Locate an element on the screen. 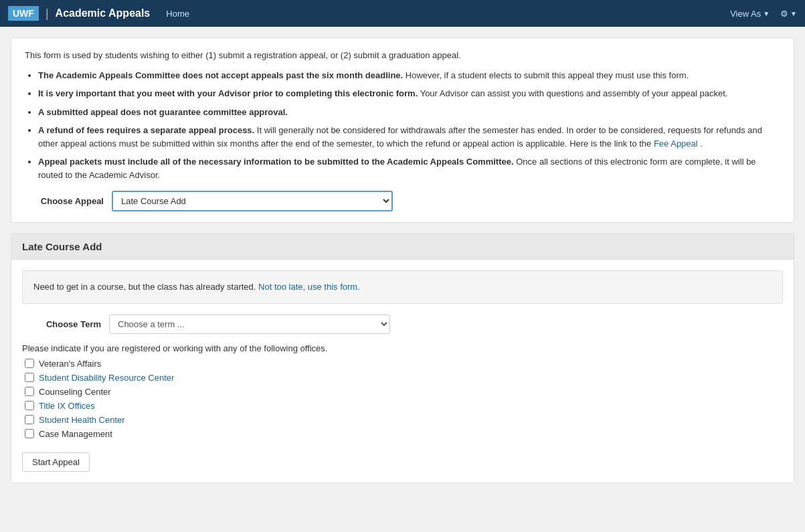 The width and height of the screenshot is (805, 532). choose-appeal-label: Choose Appeal is located at coordinates (68, 201).